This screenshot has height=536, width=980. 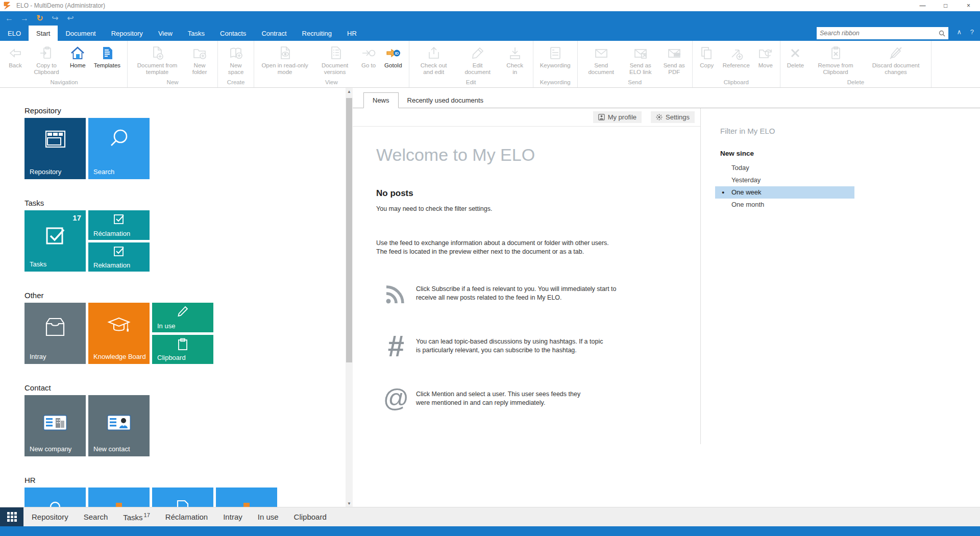 I want to click on new-folder-icon, so click(x=200, y=53).